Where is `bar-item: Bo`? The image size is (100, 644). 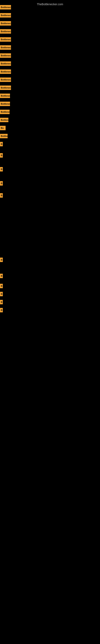 bar-item: Bo is located at coordinates (3, 128).